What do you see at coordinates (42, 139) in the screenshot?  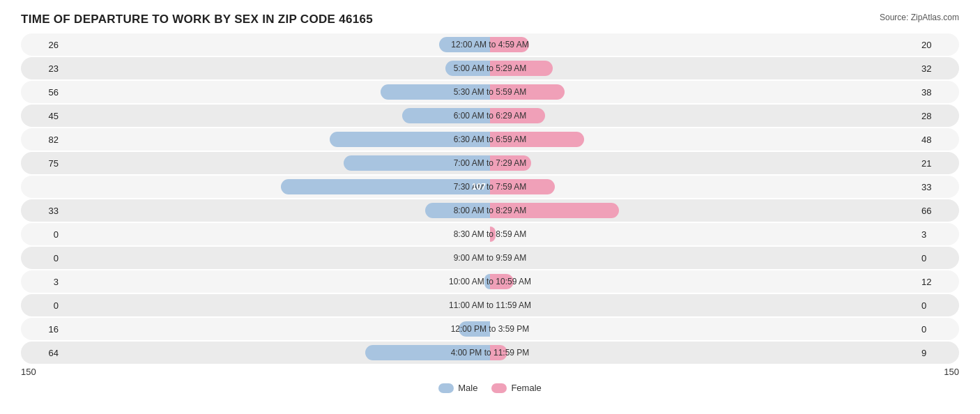 I see `male-value: 82` at bounding box center [42, 139].